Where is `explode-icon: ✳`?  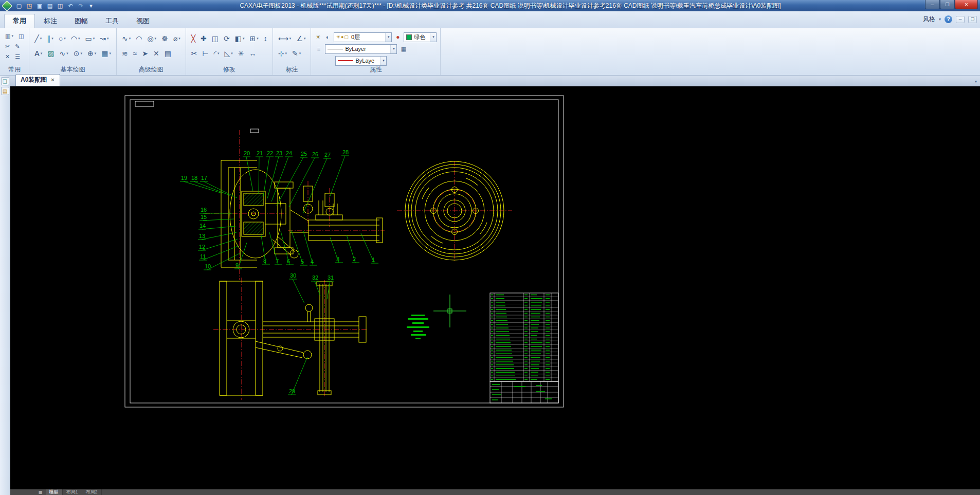 explode-icon: ✳ is located at coordinates (241, 53).